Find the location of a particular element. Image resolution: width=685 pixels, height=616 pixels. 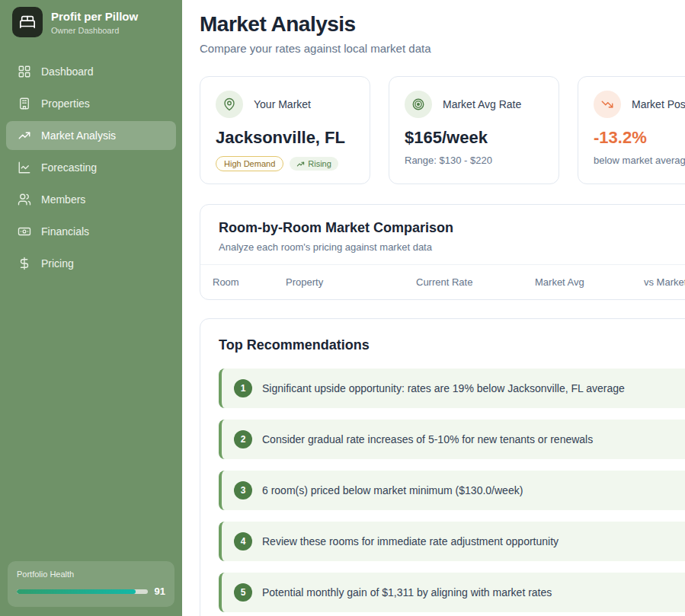

recommendation-text: Potential monthly gain of $1,311 by alig… is located at coordinates (407, 592).